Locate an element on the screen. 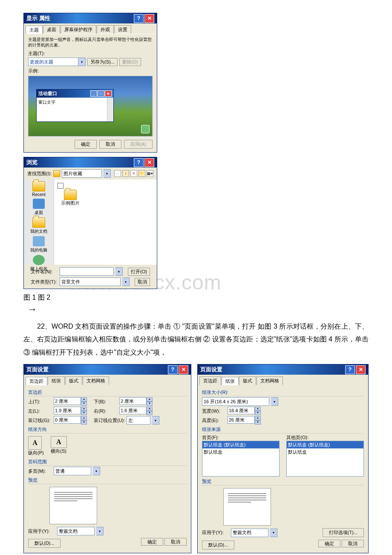 The height and width of the screenshot is (555, 392). filetype-combo: 背景文件 is located at coordinates (90, 282).